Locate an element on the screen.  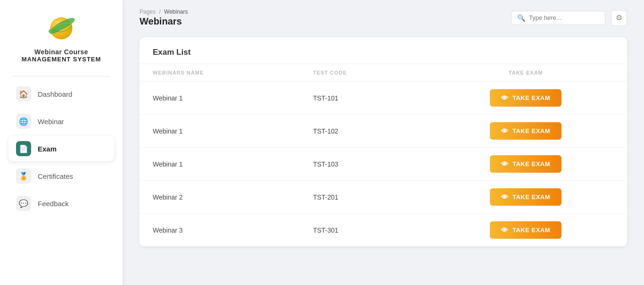
sidebar-item-exam: 📄 Exam is located at coordinates (61, 149).